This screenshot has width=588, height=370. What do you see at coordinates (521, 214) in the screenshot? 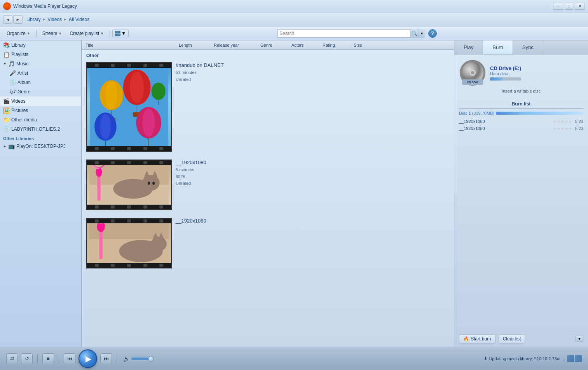
I see `burn-list-area: Burn list Disc 1 (319.70MB) __1920x1080 …` at bounding box center [521, 214].